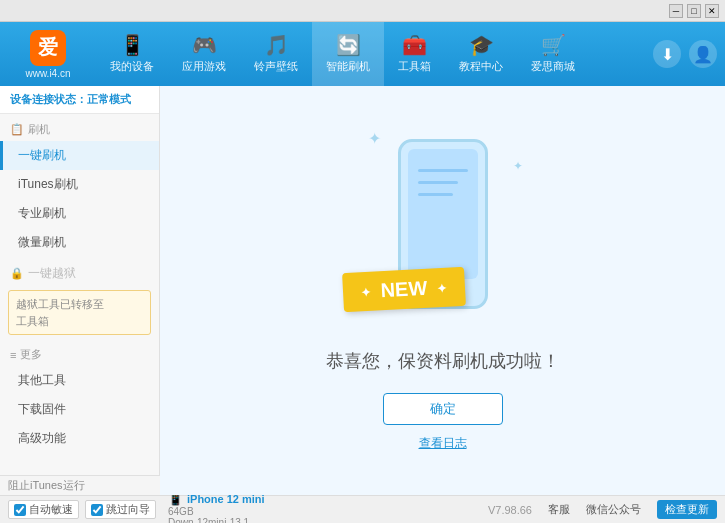 This screenshot has height=523, width=725. What do you see at coordinates (482, 45) in the screenshot?
I see `tutorial-icon: 🎓` at bounding box center [482, 45].